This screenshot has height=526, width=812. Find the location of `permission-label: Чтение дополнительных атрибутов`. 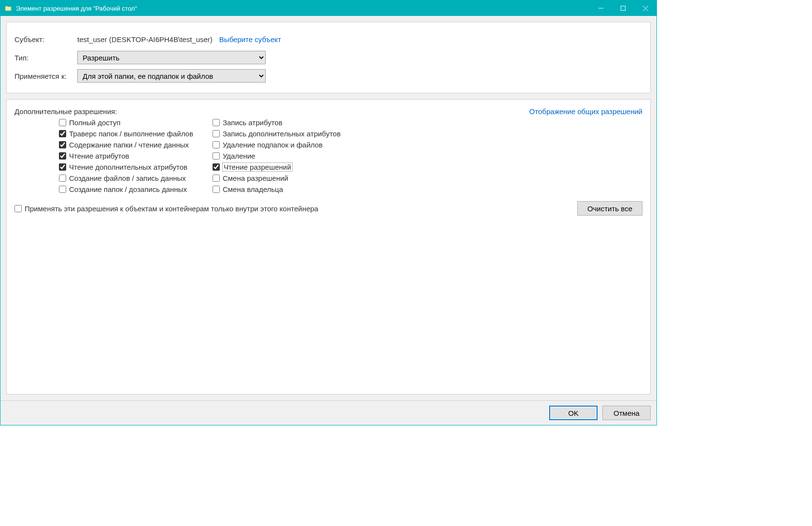

permission-label: Чтение дополнительных атрибутов is located at coordinates (128, 167).